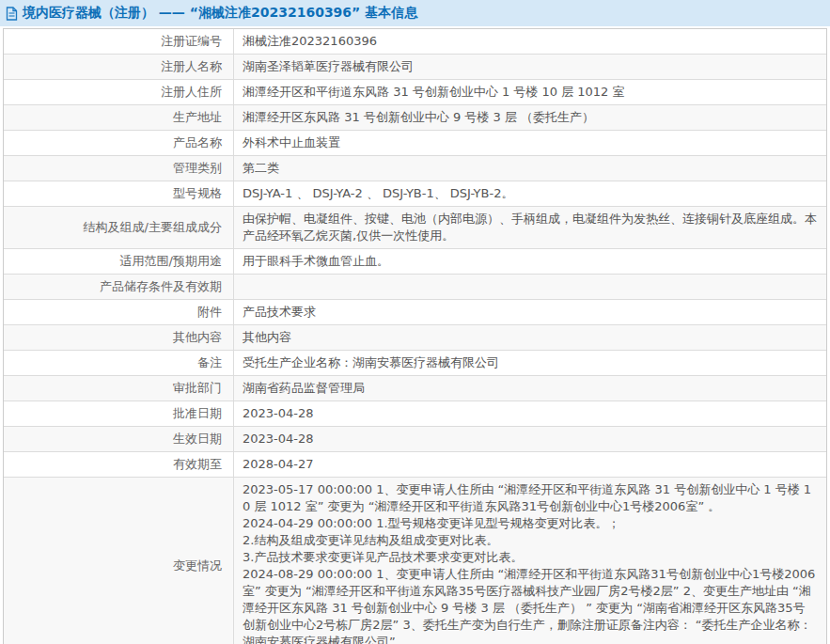  Describe the element at coordinates (415, 68) in the screenshot. I see `table-row-registrant-name: 注册人名称 湖南圣泽韬萆医疗器械有限公司` at that location.